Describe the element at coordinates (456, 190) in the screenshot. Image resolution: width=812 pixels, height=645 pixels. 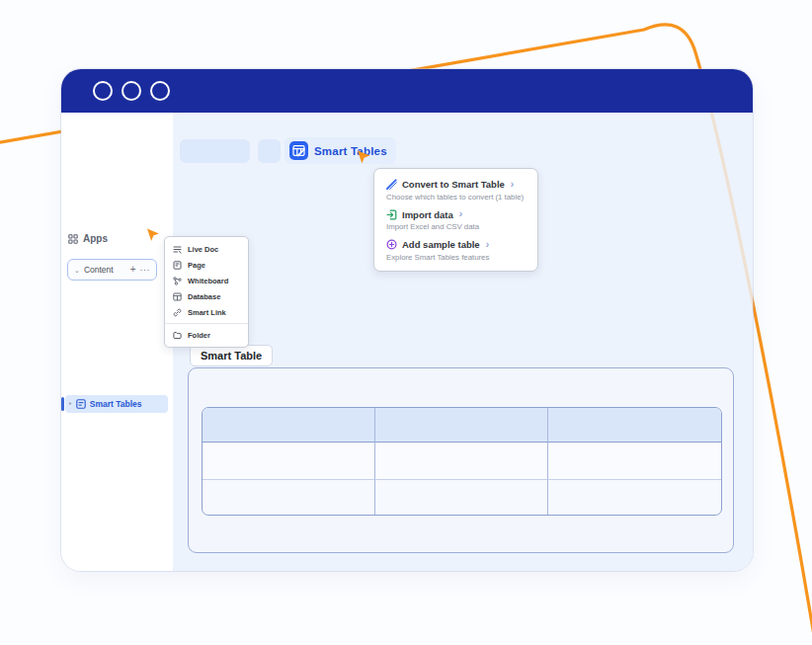
I see `popup-item-convert: Convert to Smart Table › Choose which ta…` at that location.